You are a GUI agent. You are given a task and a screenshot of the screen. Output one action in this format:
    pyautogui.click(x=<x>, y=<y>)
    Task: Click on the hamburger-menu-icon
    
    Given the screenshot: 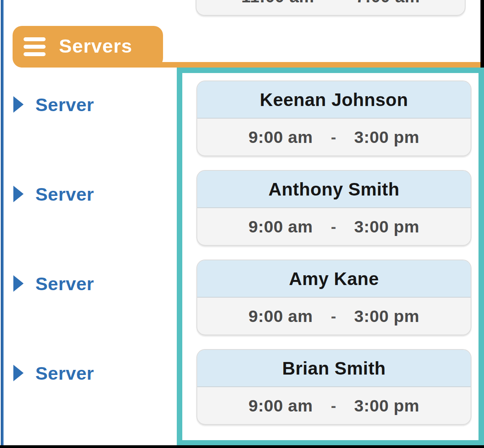 What is the action you would take?
    pyautogui.click(x=35, y=47)
    